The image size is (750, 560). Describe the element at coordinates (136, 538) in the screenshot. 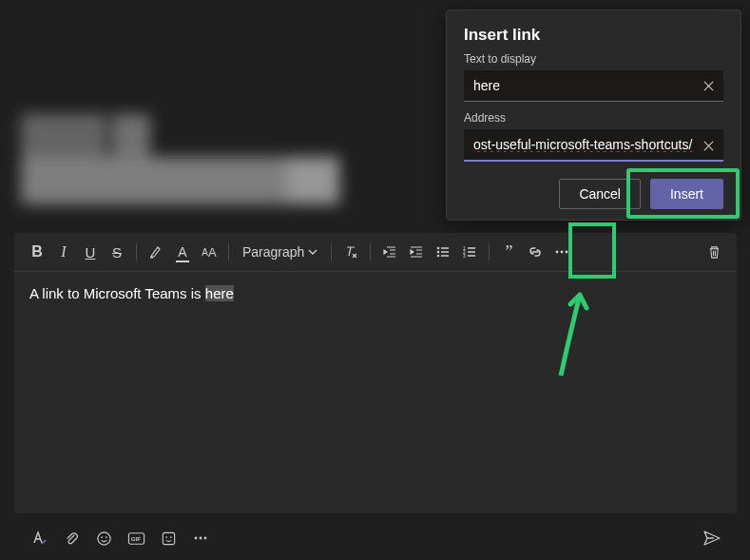

I see `giphy-button: GIF` at that location.